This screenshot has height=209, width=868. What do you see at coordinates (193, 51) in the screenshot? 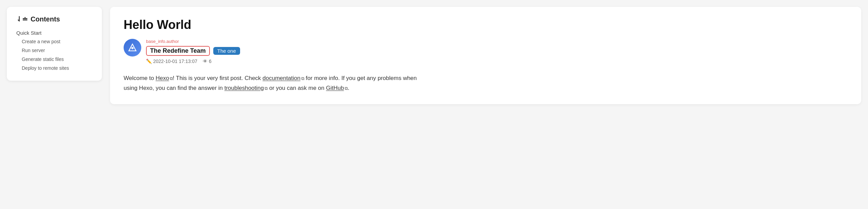
I see `author-name-row: The Redefine Team The one` at bounding box center [193, 51].